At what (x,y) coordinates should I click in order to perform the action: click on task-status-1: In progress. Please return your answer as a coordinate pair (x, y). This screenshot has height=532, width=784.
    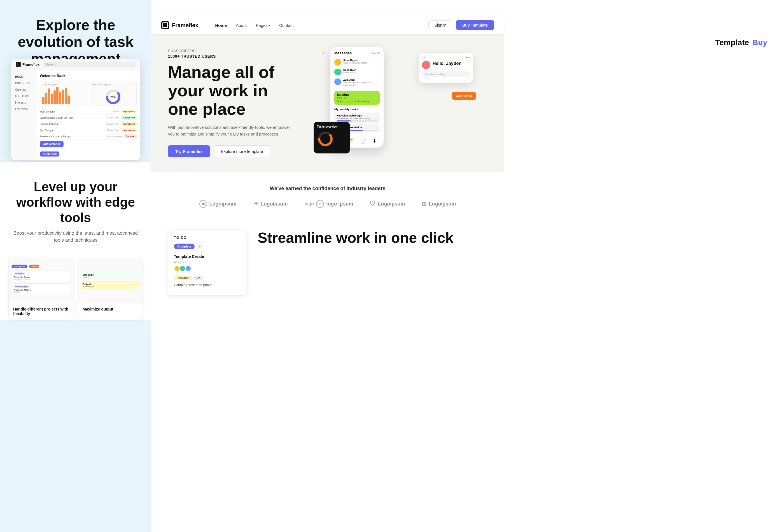
    Looking at the image, I should click on (129, 111).